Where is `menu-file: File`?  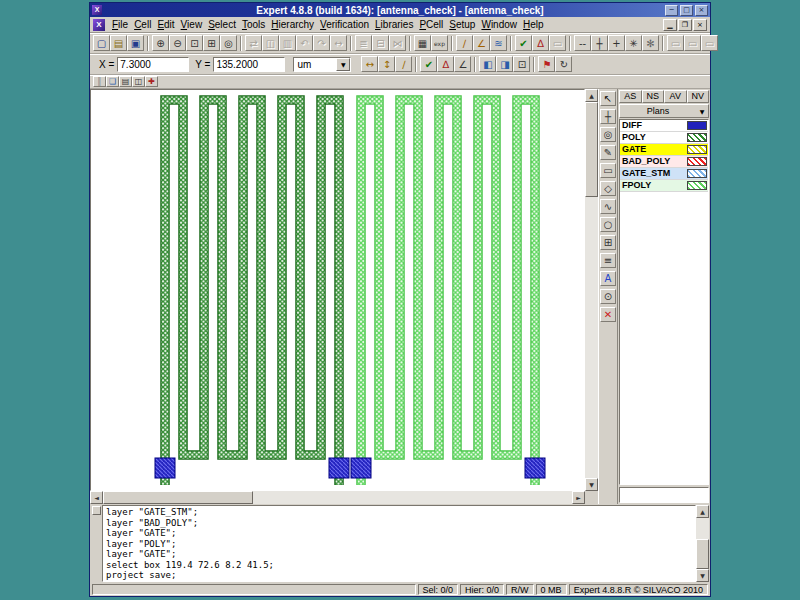 menu-file: File is located at coordinates (120, 24).